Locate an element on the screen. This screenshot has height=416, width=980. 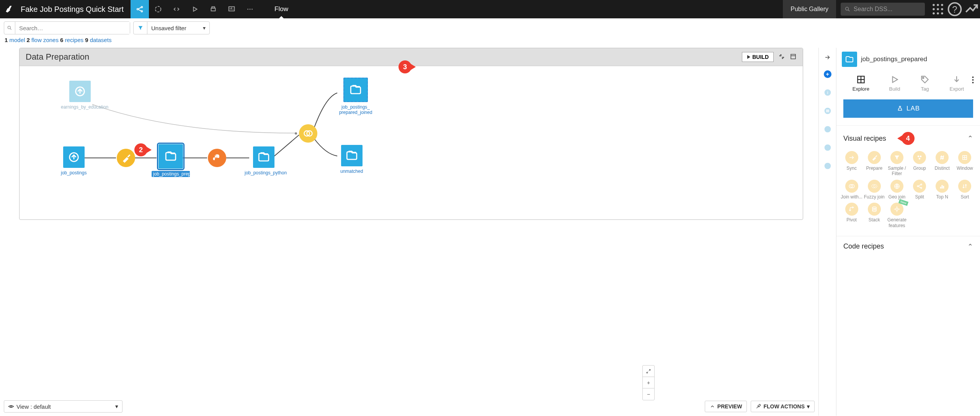
project-title: Fake Job Postings Quick Start is located at coordinates (74, 9).